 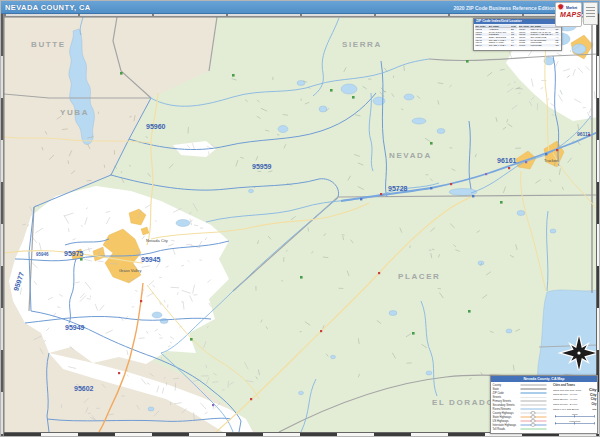 I want to click on grid-ruler-left, so click(x=2, y=225).